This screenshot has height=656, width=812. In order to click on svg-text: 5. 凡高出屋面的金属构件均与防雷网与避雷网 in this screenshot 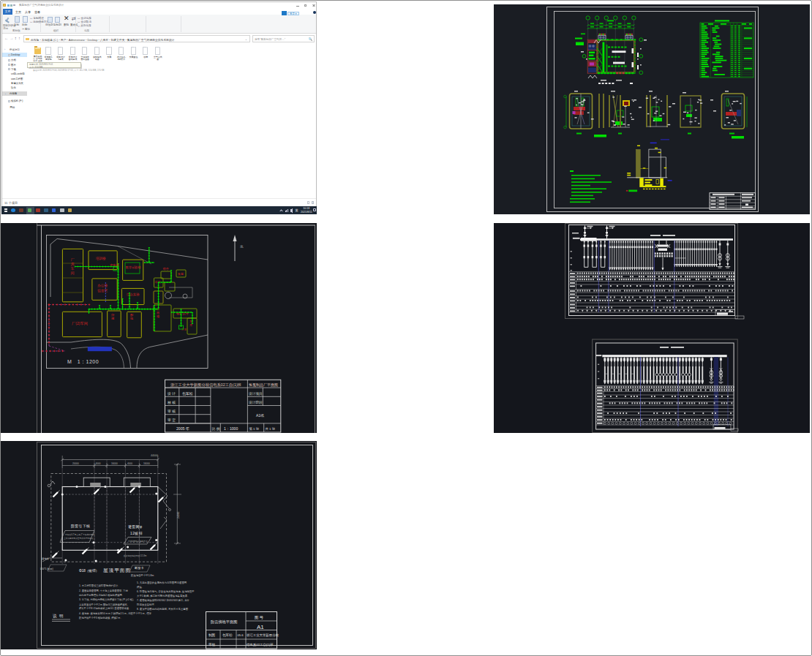, I will do `click(162, 582)`.